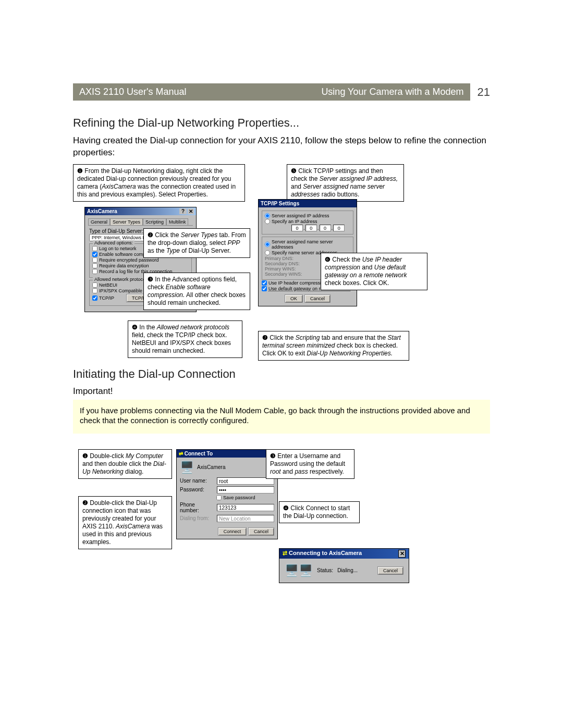 The height and width of the screenshot is (728, 563). What do you see at coordinates (246, 508) in the screenshot?
I see `phone-input: 123123` at bounding box center [246, 508].